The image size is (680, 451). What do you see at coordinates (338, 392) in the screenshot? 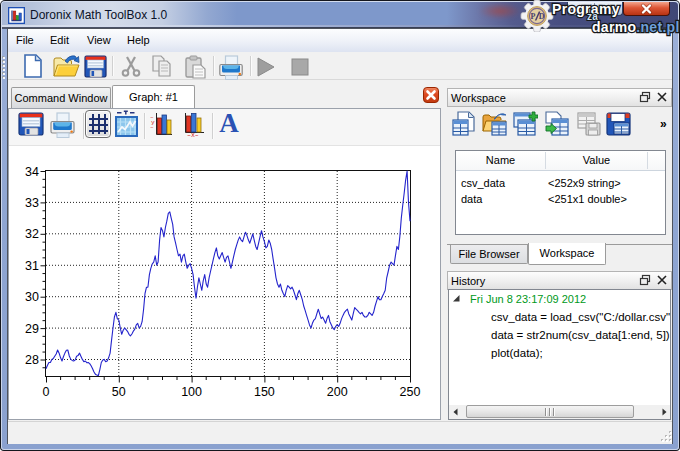
I see `svg-text: 200` at bounding box center [338, 392].